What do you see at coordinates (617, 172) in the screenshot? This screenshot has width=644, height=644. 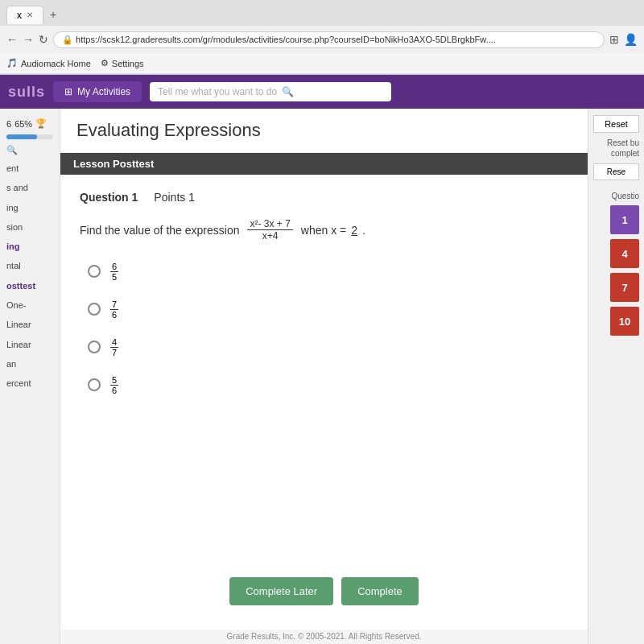 I see `reset-button-2: Rese` at bounding box center [617, 172].